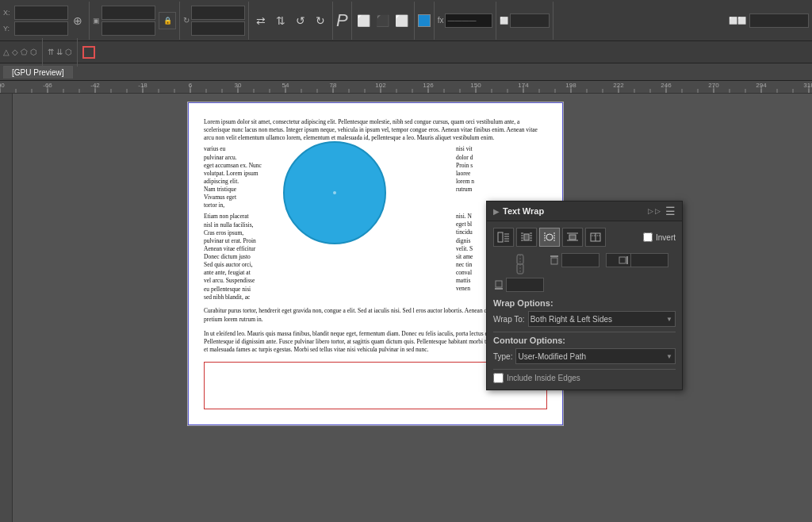  Describe the element at coordinates (41, 13) in the screenshot. I see `x-input: 76,647 mm` at that location.